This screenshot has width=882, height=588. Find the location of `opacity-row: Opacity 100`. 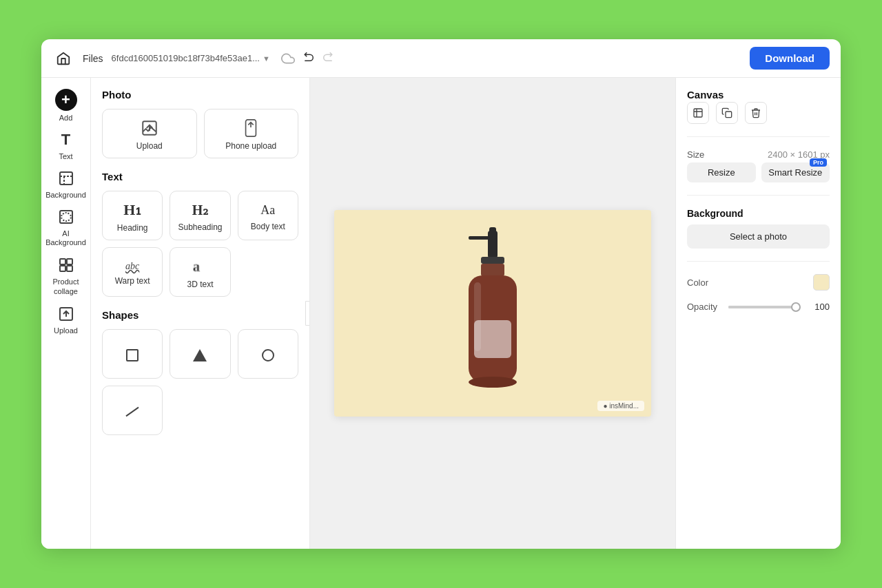

opacity-row: Opacity 100 is located at coordinates (758, 307).